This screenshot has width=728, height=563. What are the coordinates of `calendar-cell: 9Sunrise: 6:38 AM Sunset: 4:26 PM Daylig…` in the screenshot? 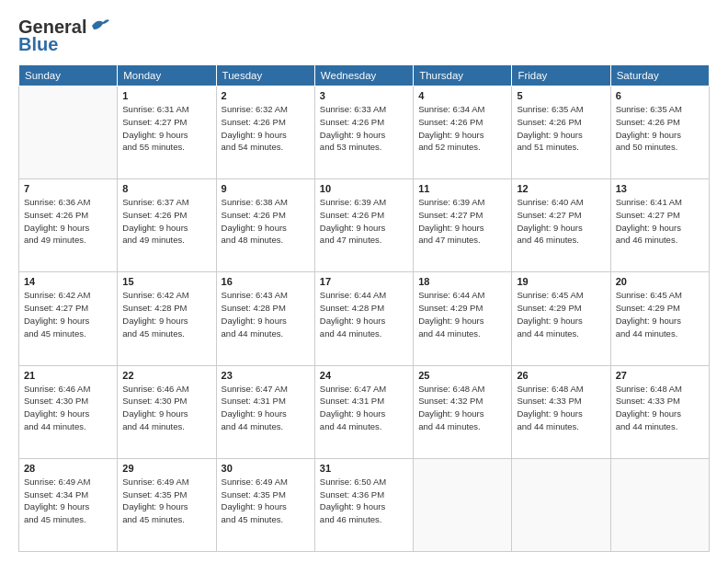 It's located at (265, 226).